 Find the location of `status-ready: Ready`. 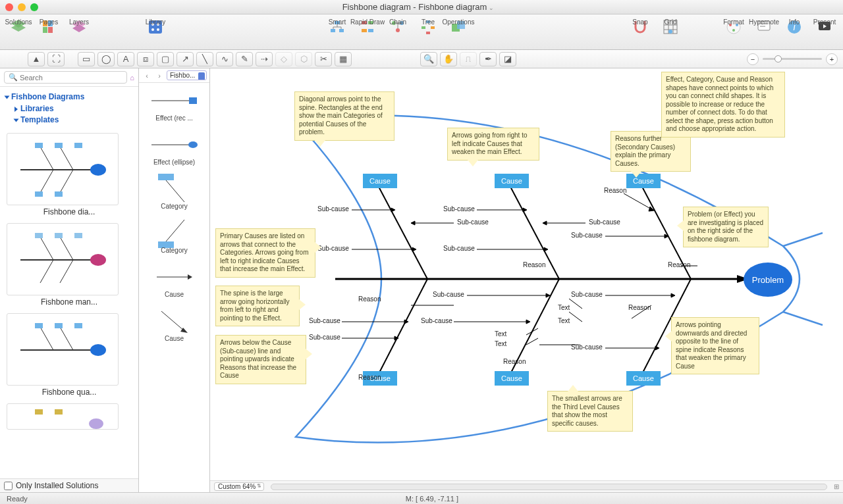

status-ready: Ready is located at coordinates (17, 499).